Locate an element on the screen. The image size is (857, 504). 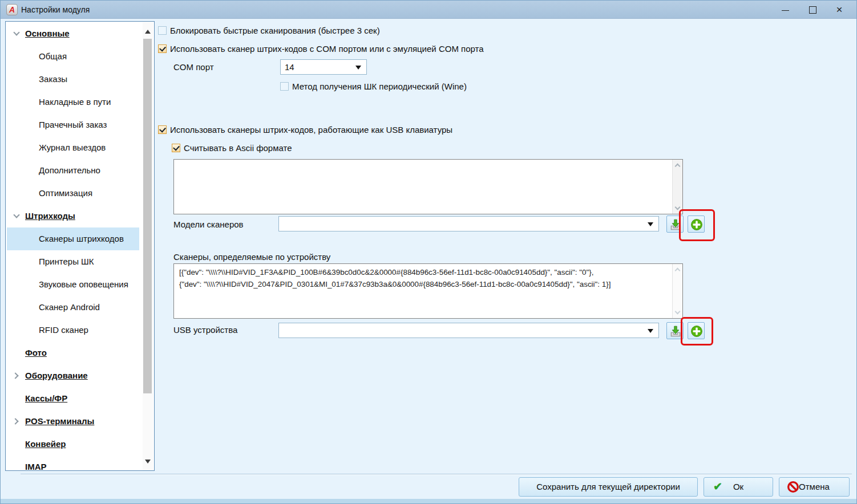
save-current-directory-button: Сохранить для текущей директории is located at coordinates (608, 487).